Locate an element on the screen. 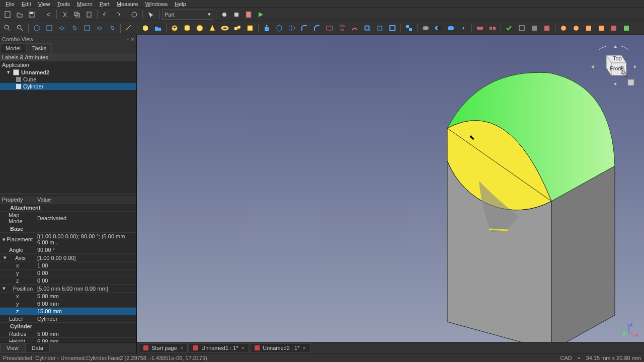 Image resolution: width=644 pixels, height=362 pixels. m6-icon is located at coordinates (626, 28).